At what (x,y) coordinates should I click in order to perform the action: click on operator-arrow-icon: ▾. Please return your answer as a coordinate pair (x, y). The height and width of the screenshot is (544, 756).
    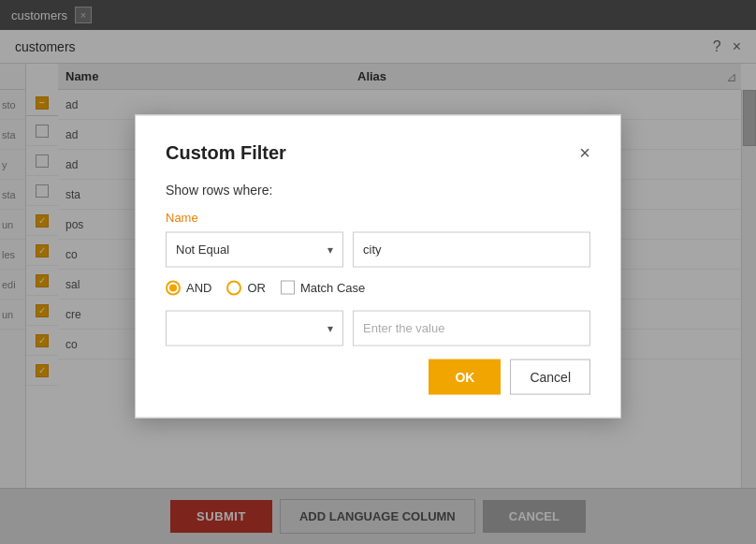
    Looking at the image, I should click on (330, 249).